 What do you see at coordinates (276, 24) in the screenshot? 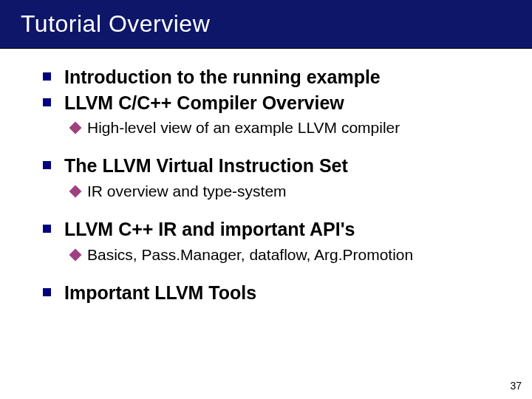
I see `slide-title: Tutorial Overview` at bounding box center [276, 24].